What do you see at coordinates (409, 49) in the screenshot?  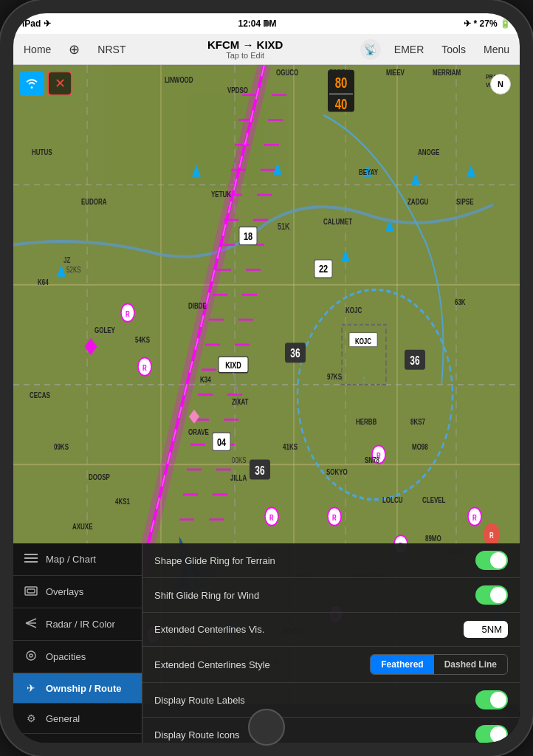 I see `emer-button: EMER` at bounding box center [409, 49].